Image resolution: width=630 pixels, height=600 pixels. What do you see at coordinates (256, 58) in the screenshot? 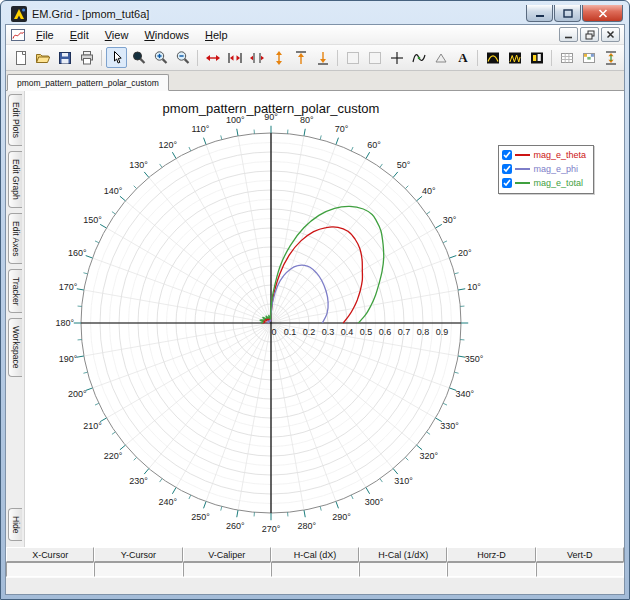
I see `margin-horizontal-icon` at bounding box center [256, 58].